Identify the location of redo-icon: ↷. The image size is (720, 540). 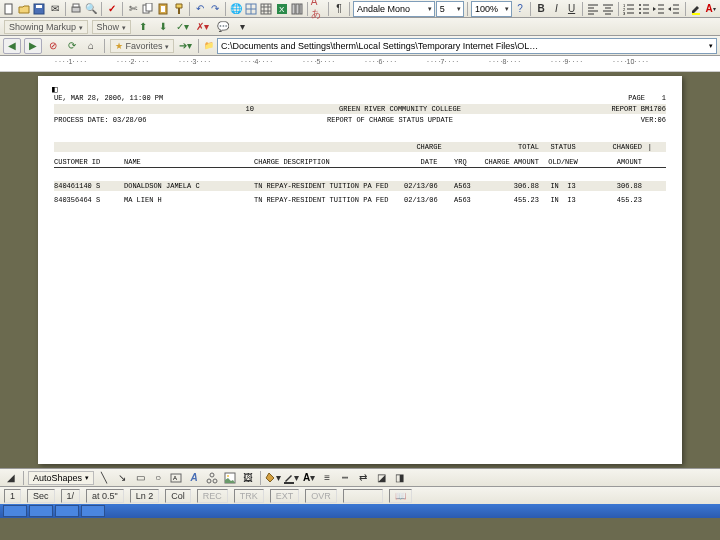
(215, 9).